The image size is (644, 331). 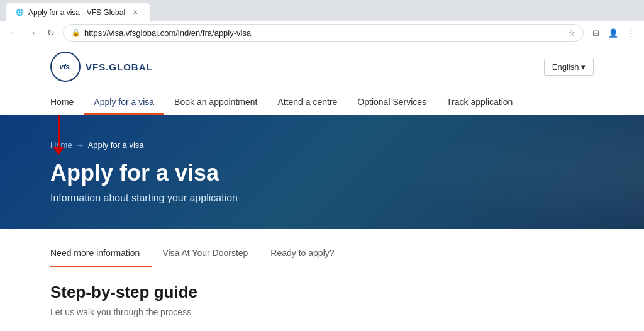 What do you see at coordinates (322, 198) in the screenshot?
I see `hero-subtitle: Information about starting your applicat…` at bounding box center [322, 198].